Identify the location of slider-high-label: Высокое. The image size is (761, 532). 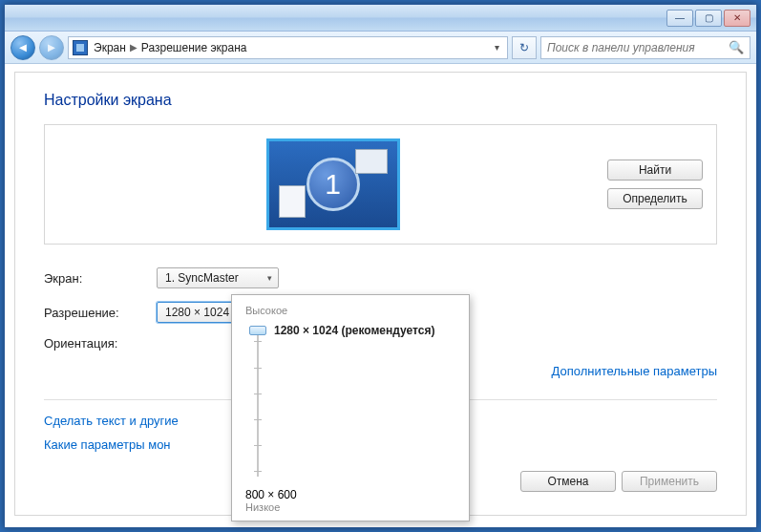
(350, 310).